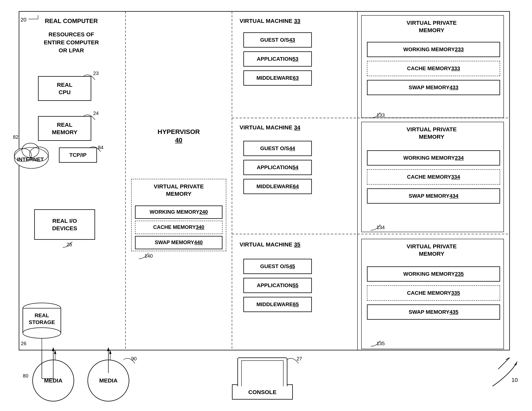 This screenshot has width=532, height=411. I want to click on guest-os-43: GUEST O/S 43, so click(278, 40).